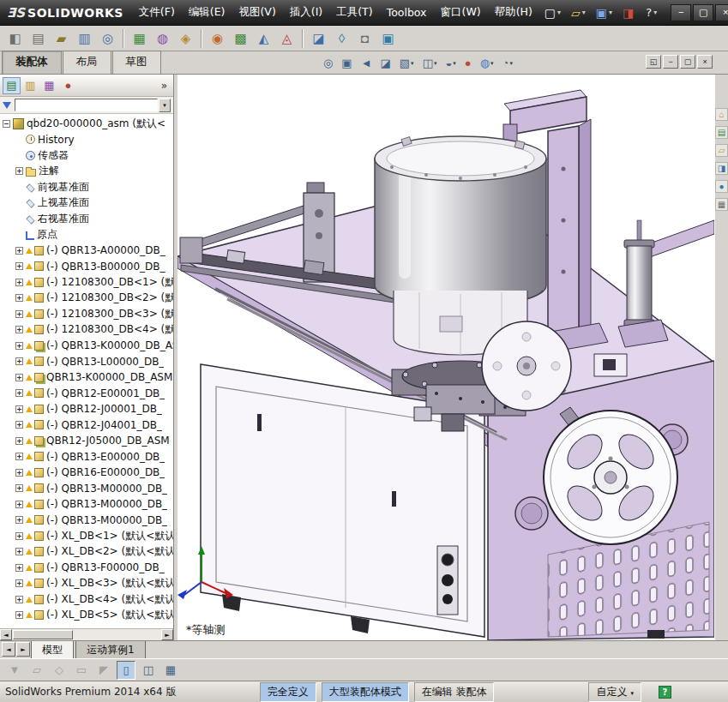 This screenshot has width=728, height=702. Describe the element at coordinates (87, 585) in the screenshot. I see `tree-item: +(-) XL_DB<3> (默认<默认` at that location.